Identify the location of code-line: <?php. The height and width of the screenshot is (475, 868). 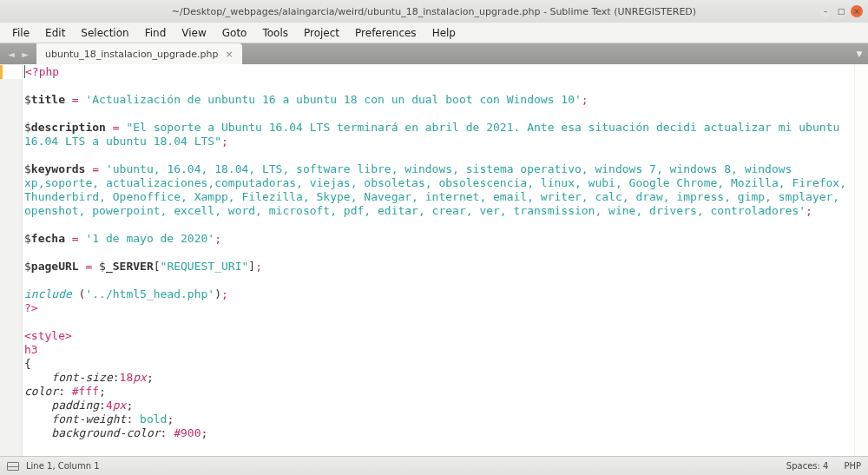
(42, 71).